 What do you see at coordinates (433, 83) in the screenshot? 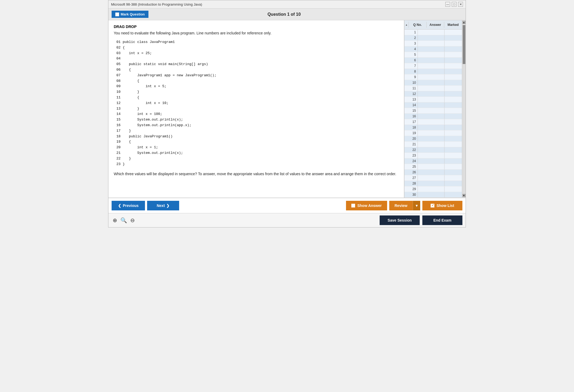
I see `sidebar-row: 10` at bounding box center [433, 83].